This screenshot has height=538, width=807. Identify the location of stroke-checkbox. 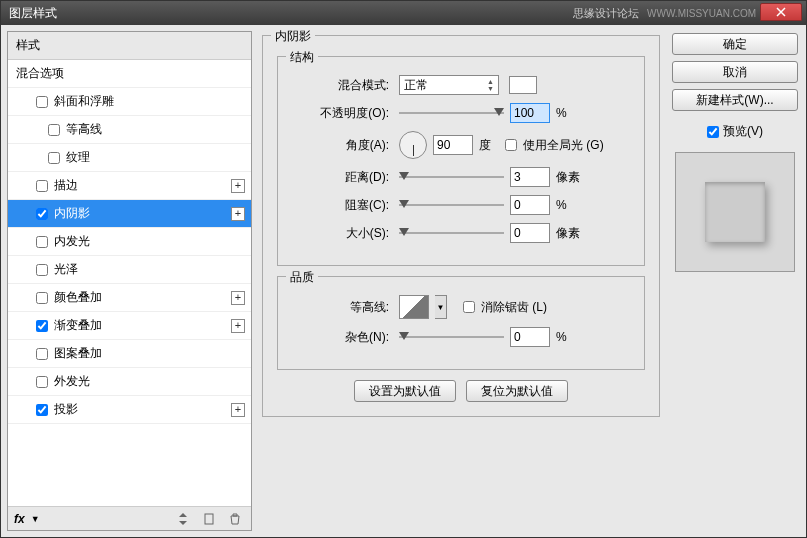
(42, 186).